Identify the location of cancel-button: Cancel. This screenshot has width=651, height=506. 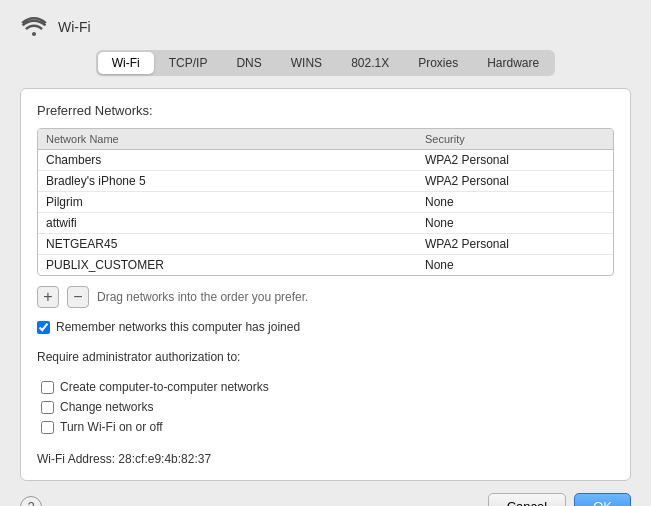
(527, 500).